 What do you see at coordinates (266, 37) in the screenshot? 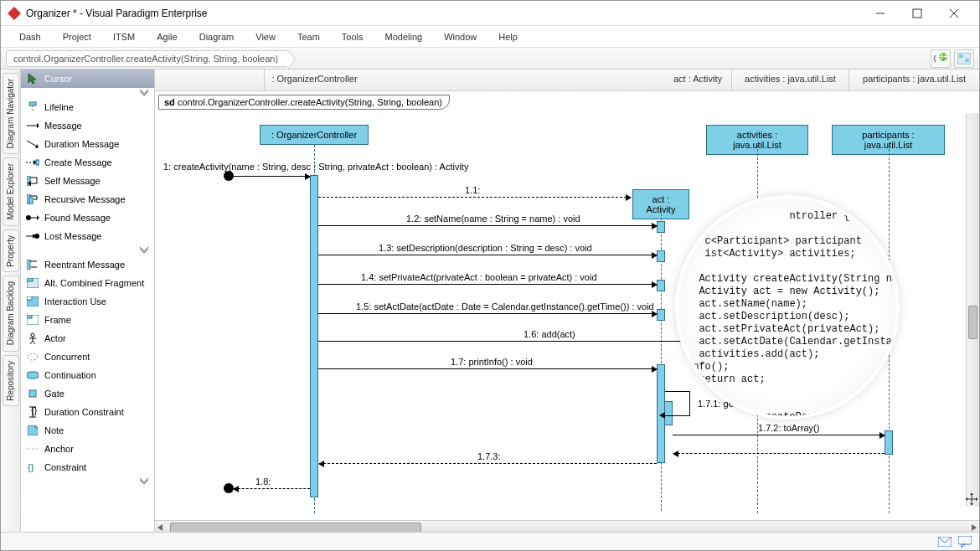
I see `menu-view: View` at bounding box center [266, 37].